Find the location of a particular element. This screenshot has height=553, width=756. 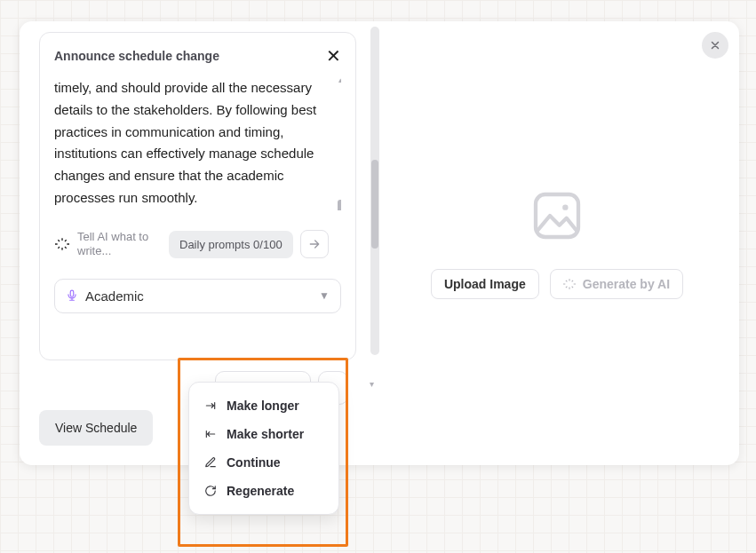

prompt-row: Tell AI what to write... Daily prompts 0… is located at coordinates (197, 245).